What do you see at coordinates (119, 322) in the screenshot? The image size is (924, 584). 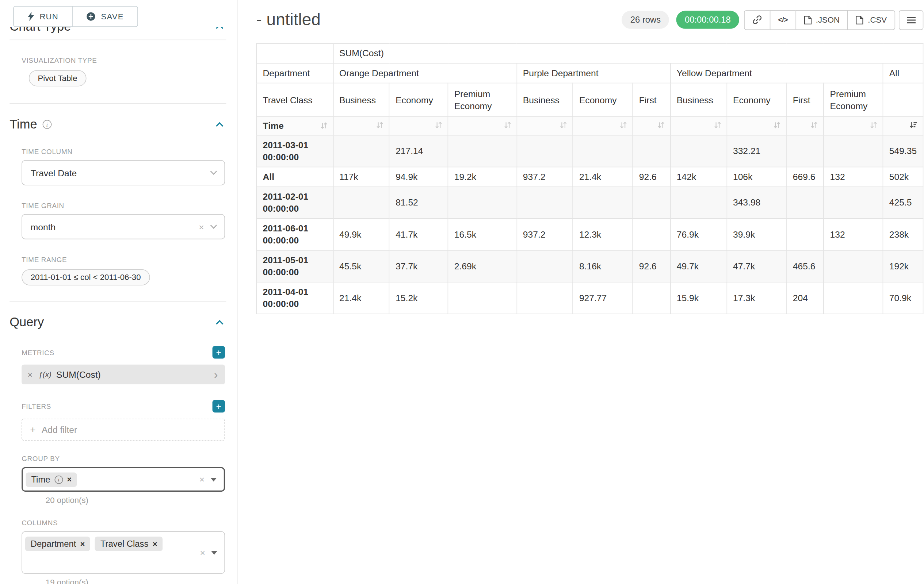 I see `query-section-heading: Query` at bounding box center [119, 322].